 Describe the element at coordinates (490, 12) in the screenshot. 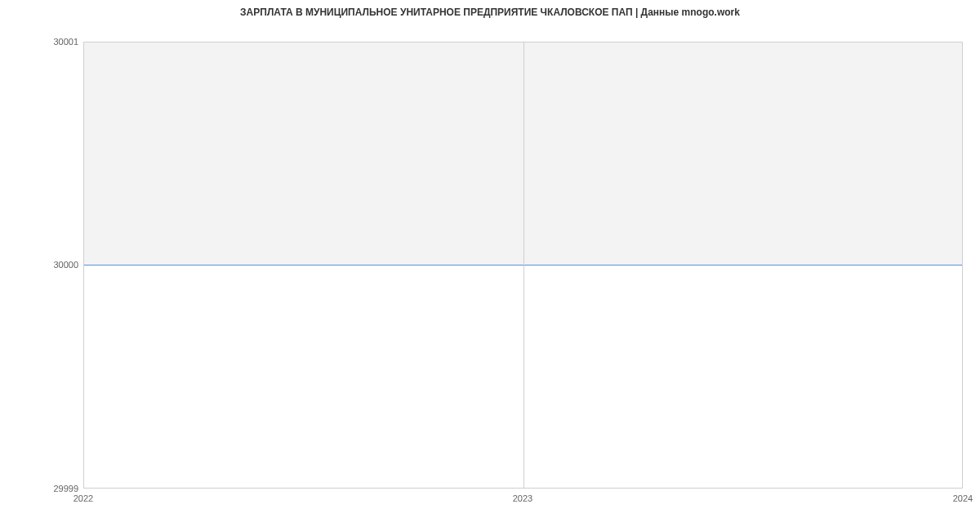

I see `chart-title: ЗАРПЛАТА В МУНИЦИПАЛЬНОЕ УНИТАРНОЕ ПРЕДП…` at that location.